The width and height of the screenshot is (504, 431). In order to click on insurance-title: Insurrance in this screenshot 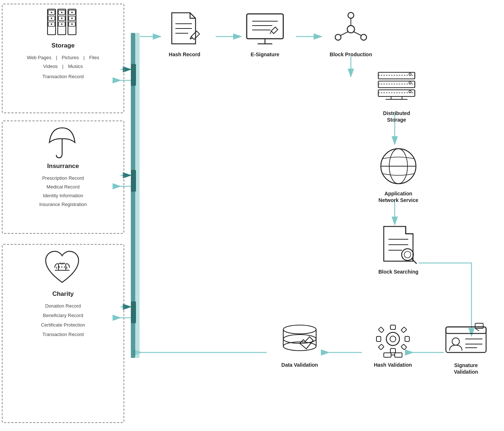, I will do `click(63, 166)`.